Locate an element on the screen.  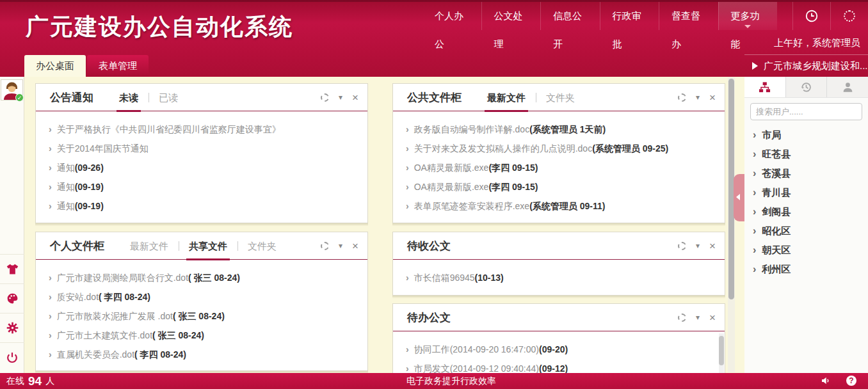
tab-unread: 未读 is located at coordinates (129, 97).